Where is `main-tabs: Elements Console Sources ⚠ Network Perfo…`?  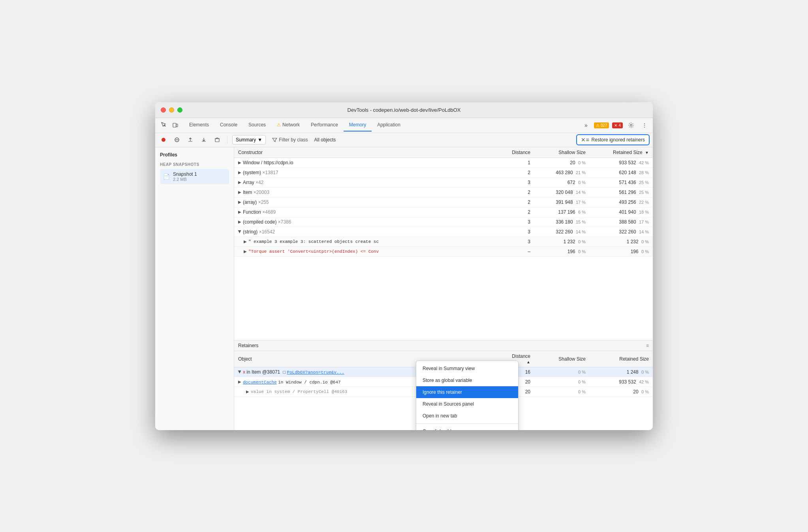
main-tabs: Elements Console Sources ⚠ Network Perfo… is located at coordinates (382, 125).